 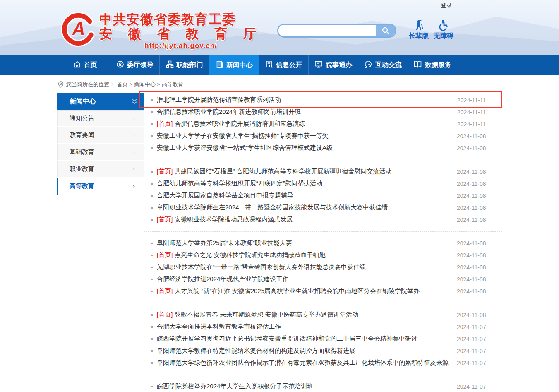 What do you see at coordinates (101, 170) in the screenshot?
I see `sidebar-item-职业教育: 职业教育›` at bounding box center [101, 170].